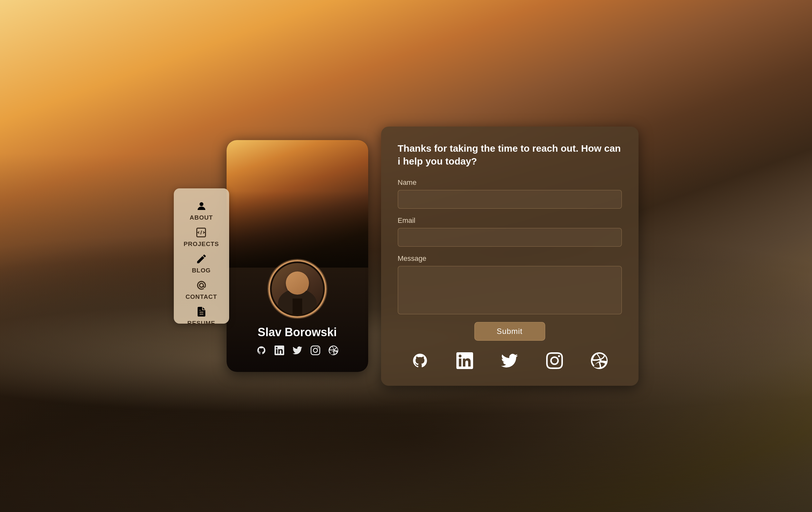  Describe the element at coordinates (510, 258) in the screenshot. I see `message-label: Message` at that location.